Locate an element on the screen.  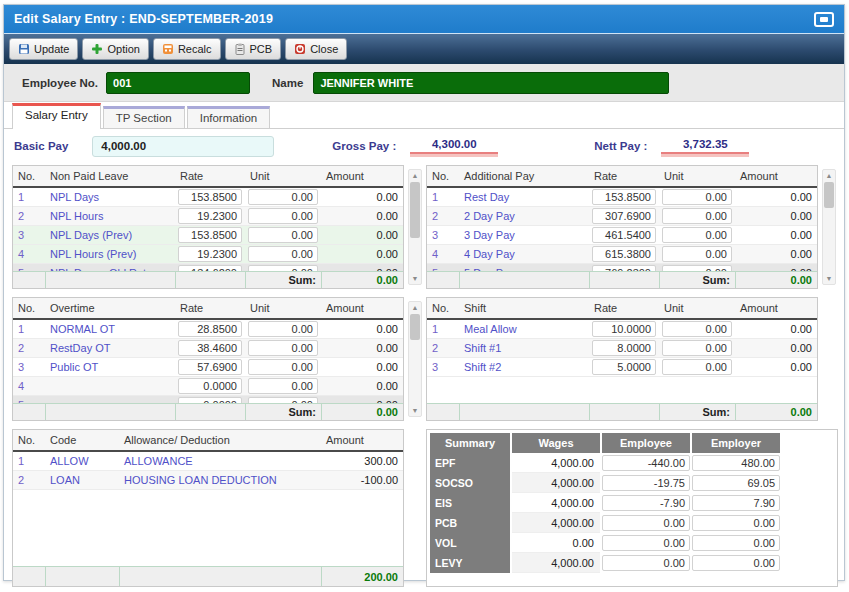
row-number: 4 is located at coordinates (29, 254).